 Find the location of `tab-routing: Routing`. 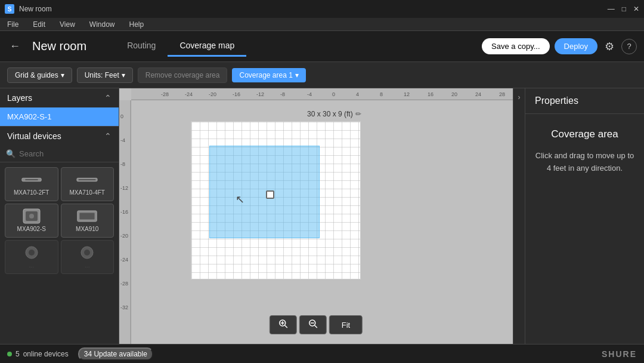

tab-routing: Routing is located at coordinates (141, 47).